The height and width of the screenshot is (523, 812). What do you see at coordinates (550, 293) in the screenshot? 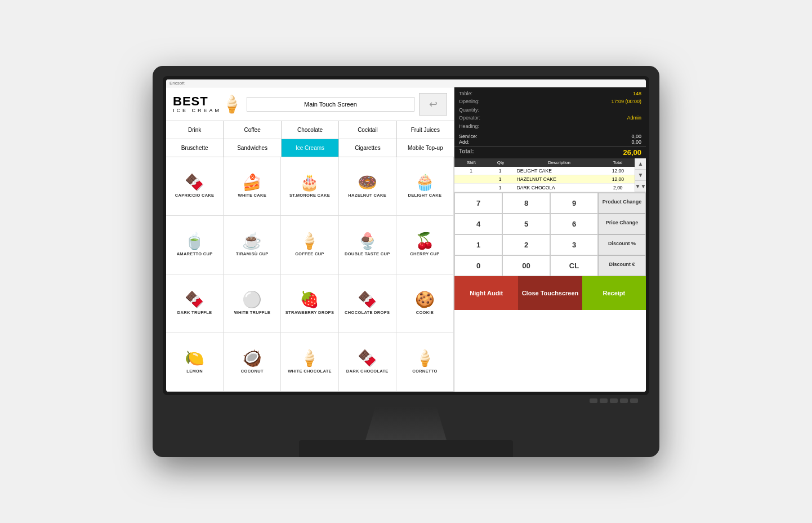
I see `bottom-btn-close-touchscreen: Close Touchscreen` at bounding box center [550, 293].